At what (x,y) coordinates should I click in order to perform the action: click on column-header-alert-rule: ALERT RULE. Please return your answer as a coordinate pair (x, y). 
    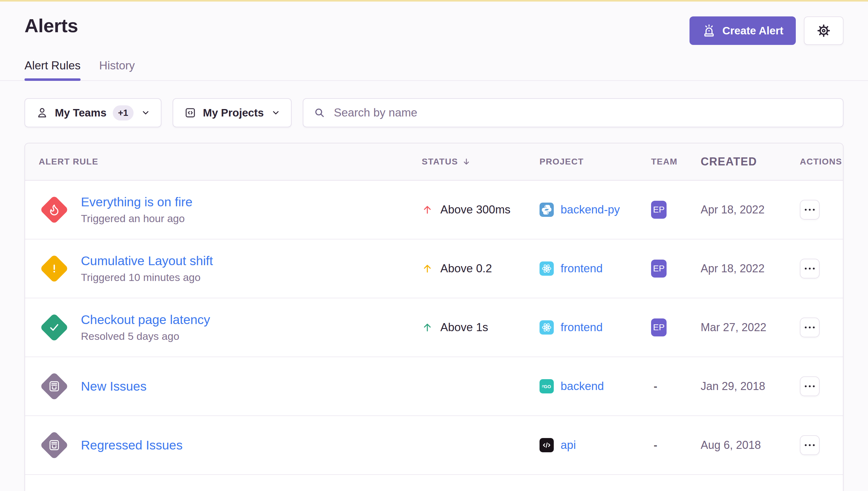
    Looking at the image, I should click on (223, 162).